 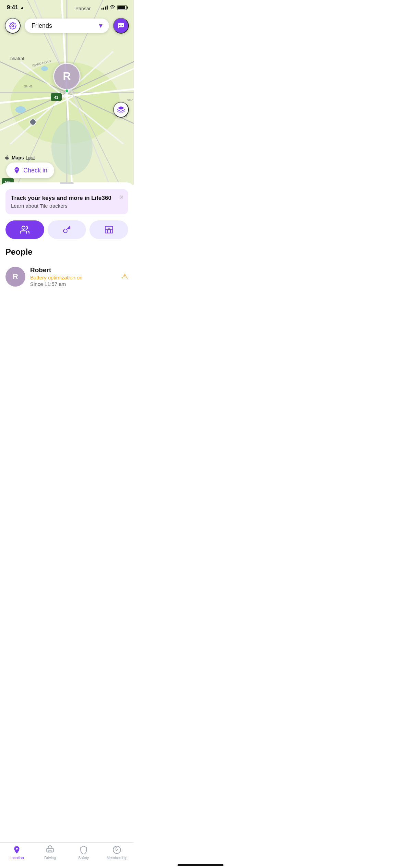 What do you see at coordinates (121, 26) in the screenshot?
I see `chat-icon` at bounding box center [121, 26].